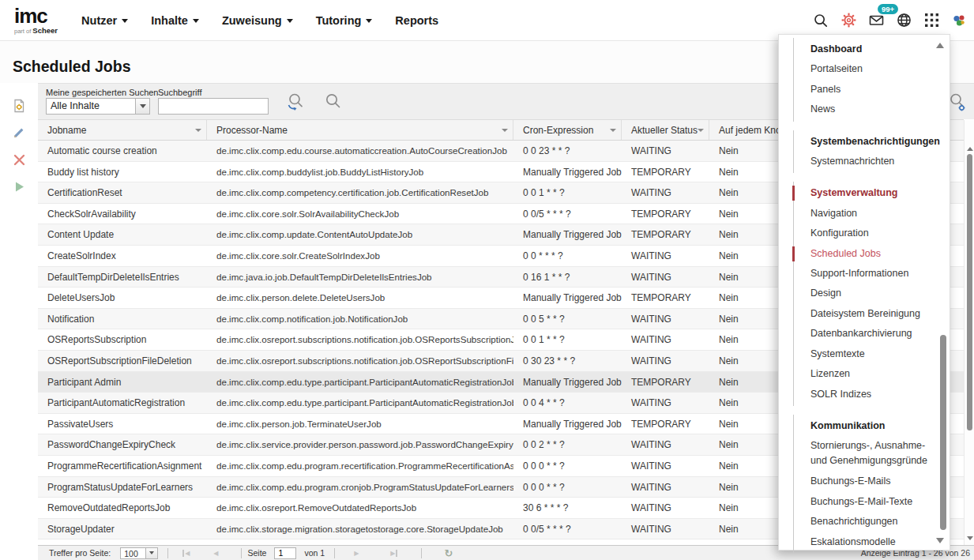  I want to click on nav-item-reports: Reports, so click(417, 21).